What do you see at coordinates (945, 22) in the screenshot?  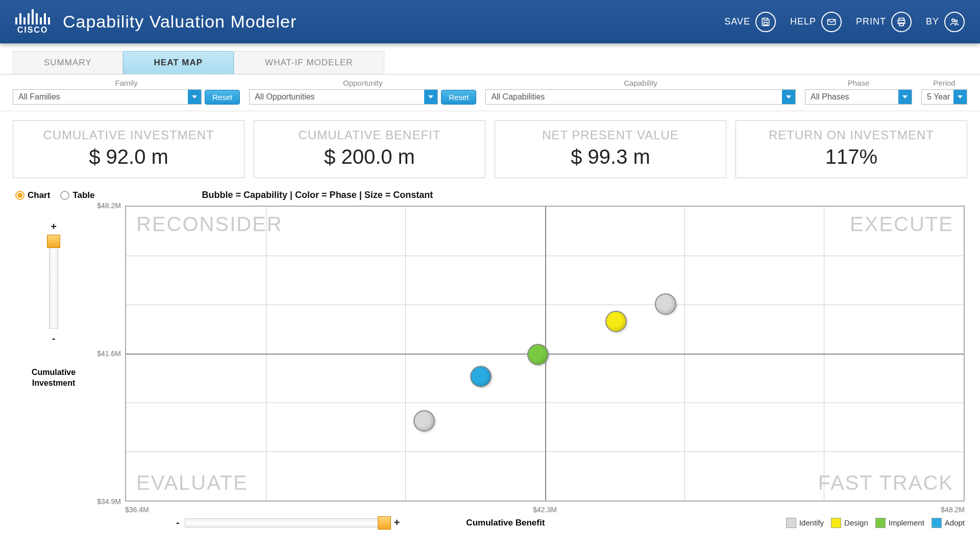 I see `by-button: BY` at bounding box center [945, 22].